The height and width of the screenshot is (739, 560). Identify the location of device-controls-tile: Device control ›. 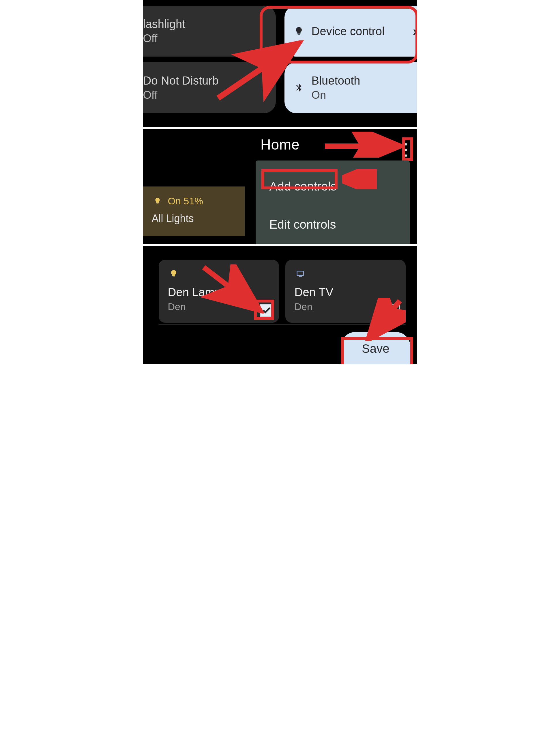
(351, 31).